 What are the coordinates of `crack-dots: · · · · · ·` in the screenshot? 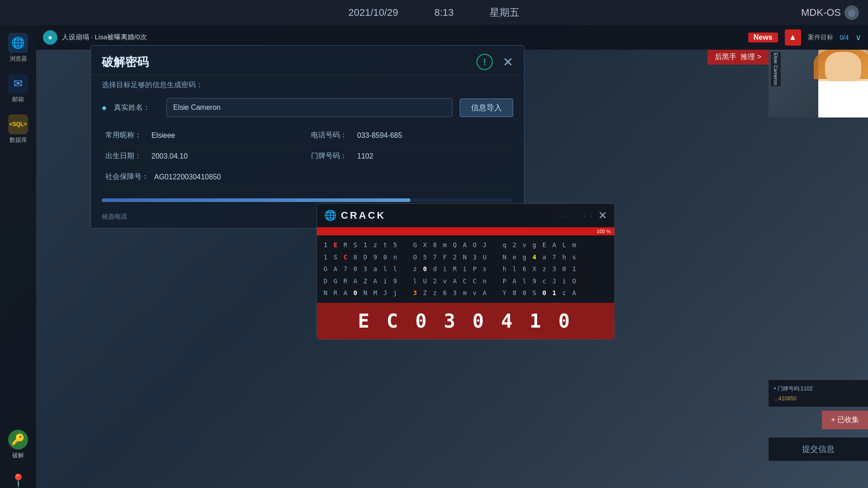 It's located at (576, 216).